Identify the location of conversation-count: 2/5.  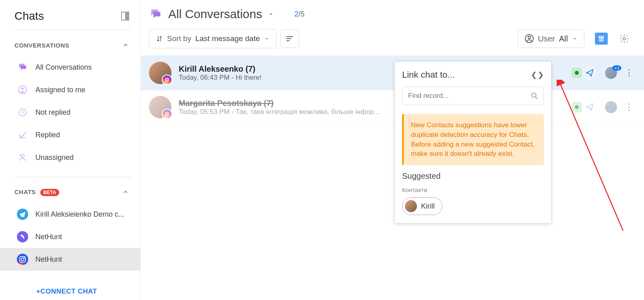
(299, 14).